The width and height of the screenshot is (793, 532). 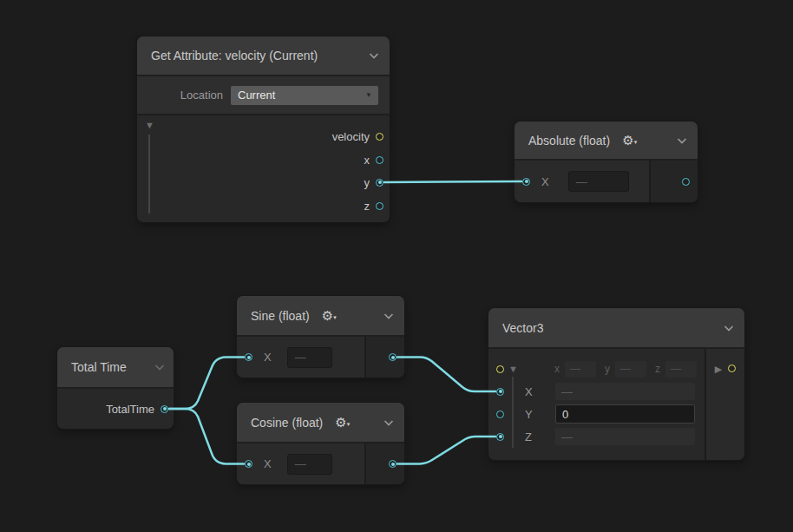 What do you see at coordinates (606, 141) in the screenshot?
I see `node-title-bar: Absolute (float) ⚙▾` at bounding box center [606, 141].